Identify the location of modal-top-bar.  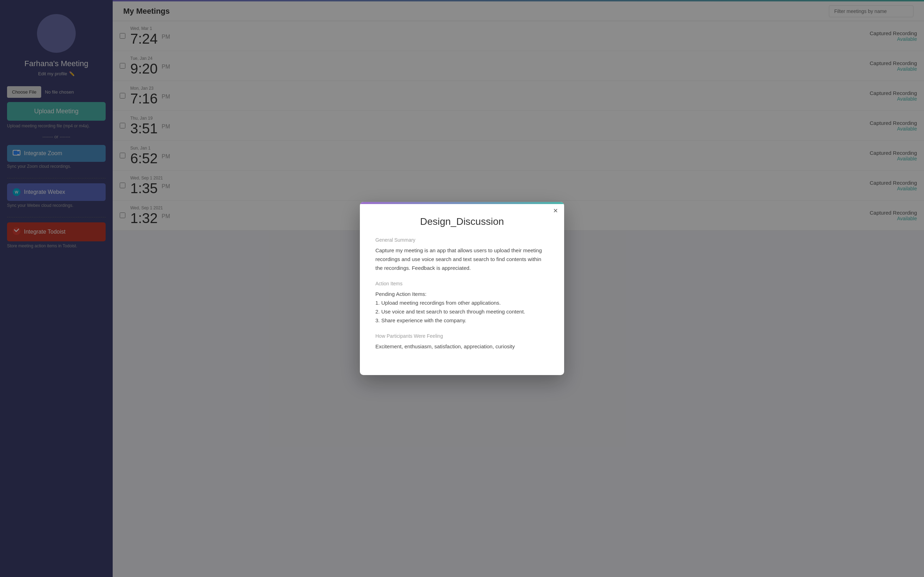
(462, 203).